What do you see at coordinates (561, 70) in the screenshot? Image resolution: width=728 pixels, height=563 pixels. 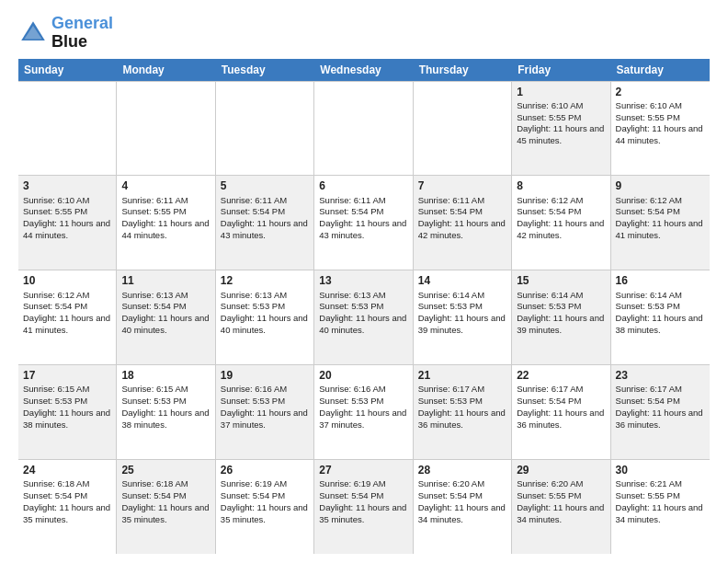 I see `weekday-header: Friday` at bounding box center [561, 70].